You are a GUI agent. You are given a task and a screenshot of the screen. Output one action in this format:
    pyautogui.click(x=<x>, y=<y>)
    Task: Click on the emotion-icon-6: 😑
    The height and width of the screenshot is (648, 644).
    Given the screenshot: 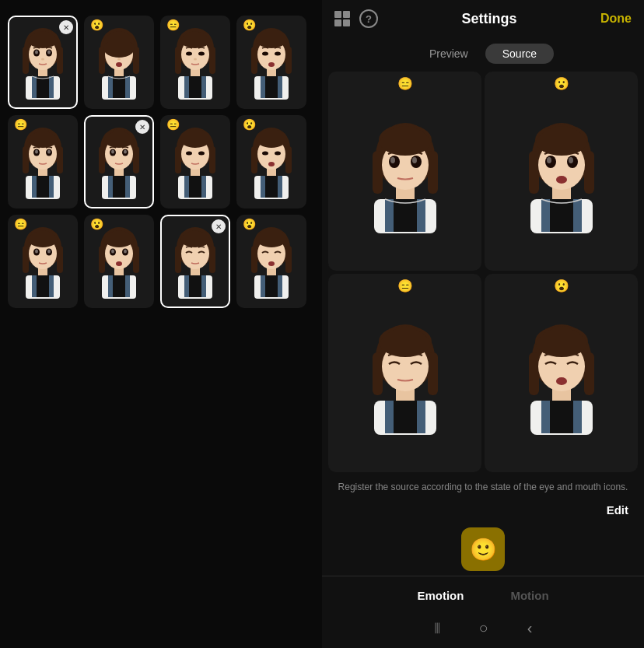 What is the action you would take?
    pyautogui.click(x=173, y=124)
    